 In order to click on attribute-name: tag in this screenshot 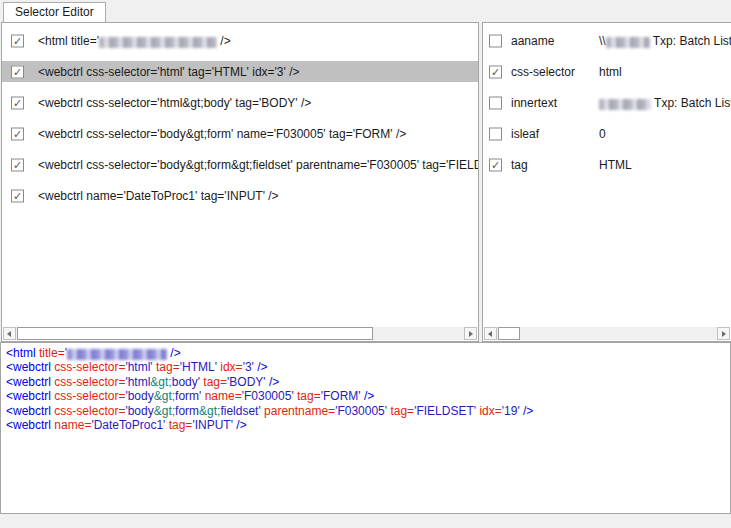, I will do `click(520, 165)`.